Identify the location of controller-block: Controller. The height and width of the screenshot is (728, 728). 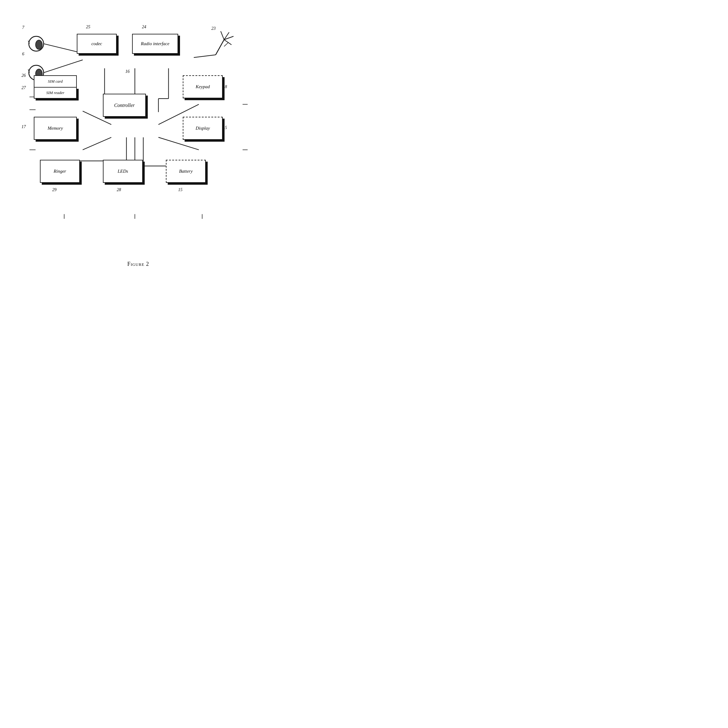
(124, 106).